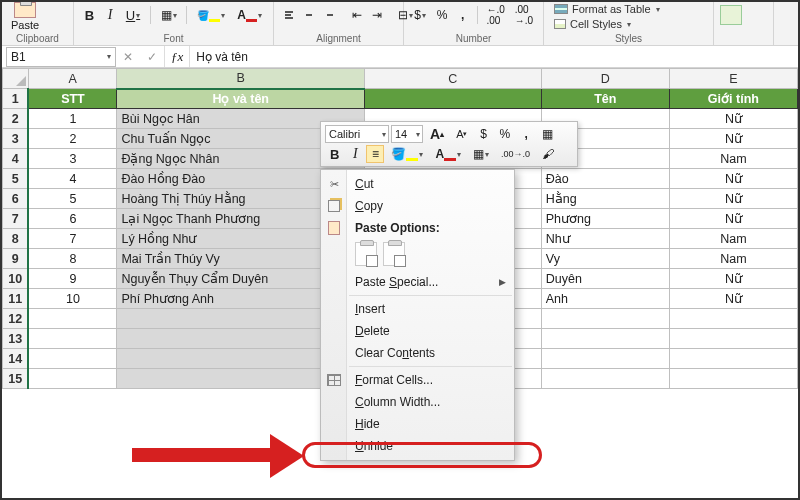 This screenshot has width=800, height=500. What do you see at coordinates (16, 79) in the screenshot?
I see `select-all-corner` at bounding box center [16, 79].